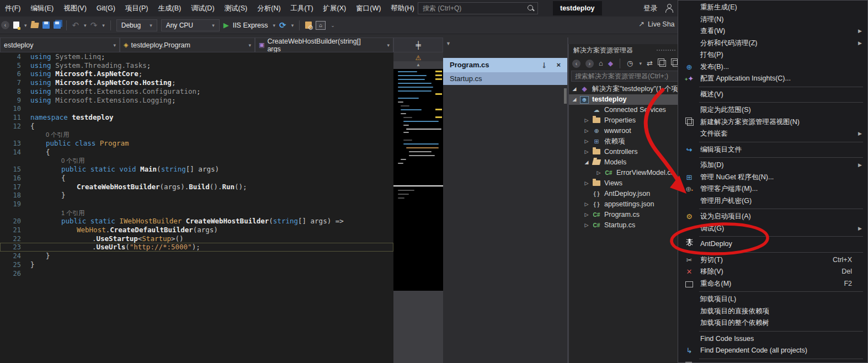 The image size is (868, 363). I want to click on code-line: 7using Microsoft.AspNetCore.Hosting;, so click(196, 83).